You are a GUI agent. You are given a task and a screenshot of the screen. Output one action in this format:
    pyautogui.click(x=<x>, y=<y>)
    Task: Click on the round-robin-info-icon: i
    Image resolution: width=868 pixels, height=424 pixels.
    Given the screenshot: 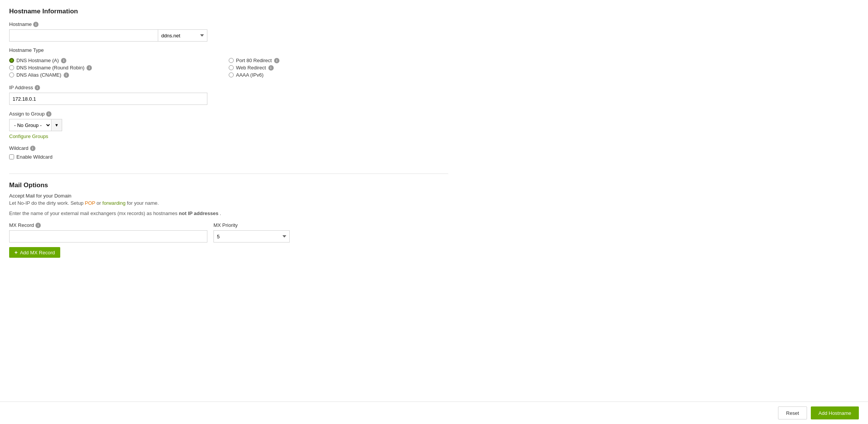 What is the action you would take?
    pyautogui.click(x=89, y=68)
    